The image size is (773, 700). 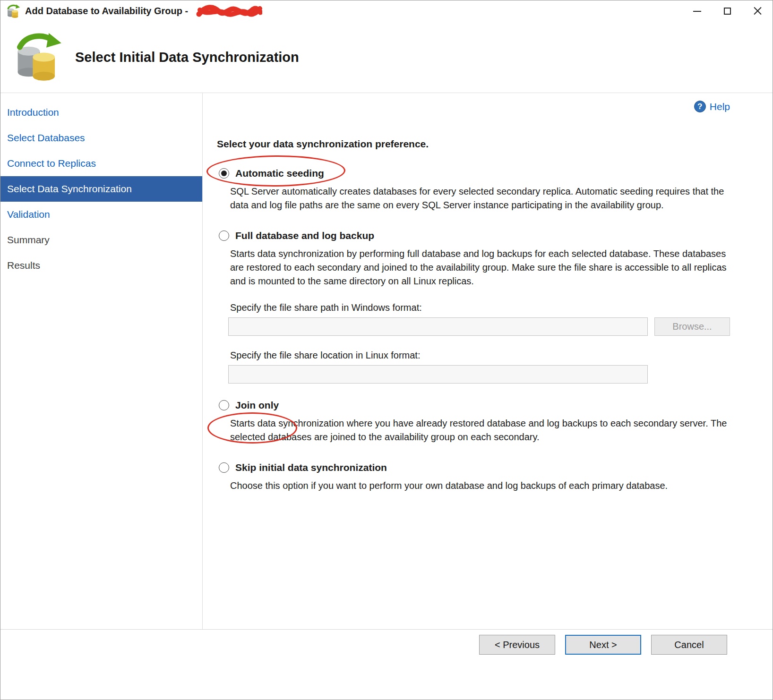 I want to click on linux-path-input, so click(x=438, y=374).